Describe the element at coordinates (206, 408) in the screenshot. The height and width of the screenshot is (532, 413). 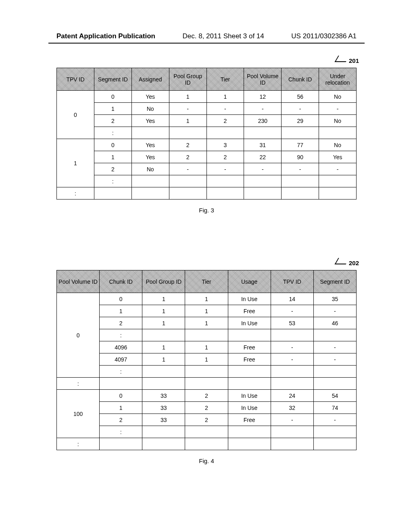
I see `table-row: 1332In Use3274` at that location.